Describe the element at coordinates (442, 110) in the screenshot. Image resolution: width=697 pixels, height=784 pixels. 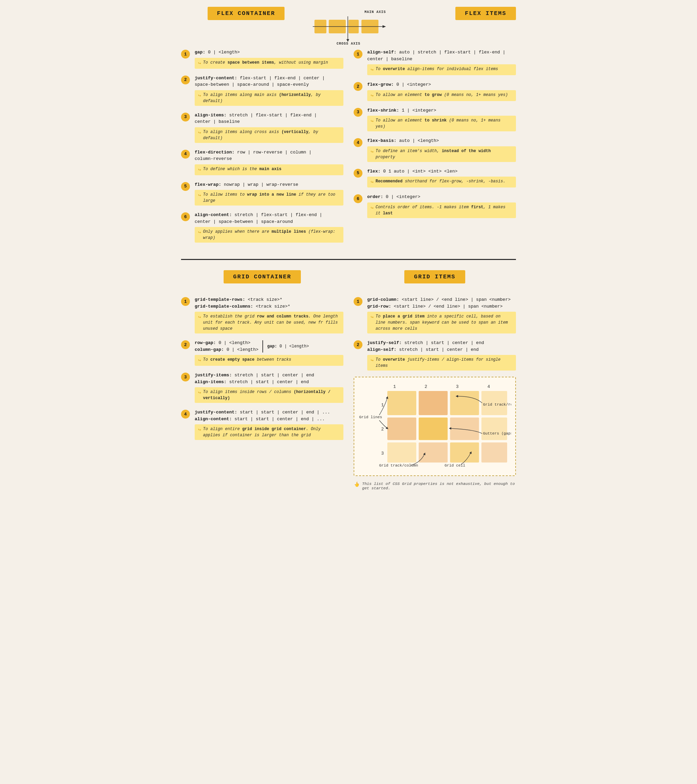
I see `item-code: flex-shrink: 1 | <integer>` at that location.